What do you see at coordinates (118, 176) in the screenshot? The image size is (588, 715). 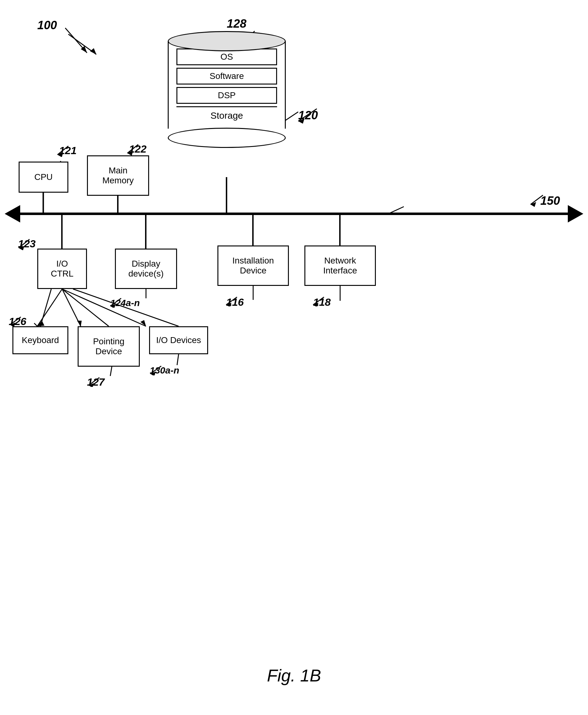 I see `main-memory-box: Main Memory` at bounding box center [118, 176].